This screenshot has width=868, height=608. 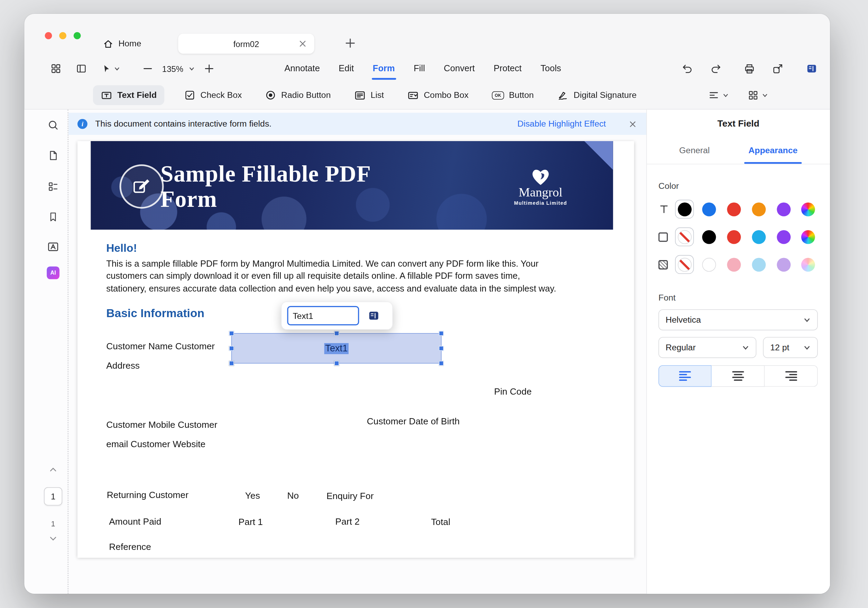 What do you see at coordinates (438, 95) in the screenshot?
I see `combo-box-tool: Combo Box` at bounding box center [438, 95].